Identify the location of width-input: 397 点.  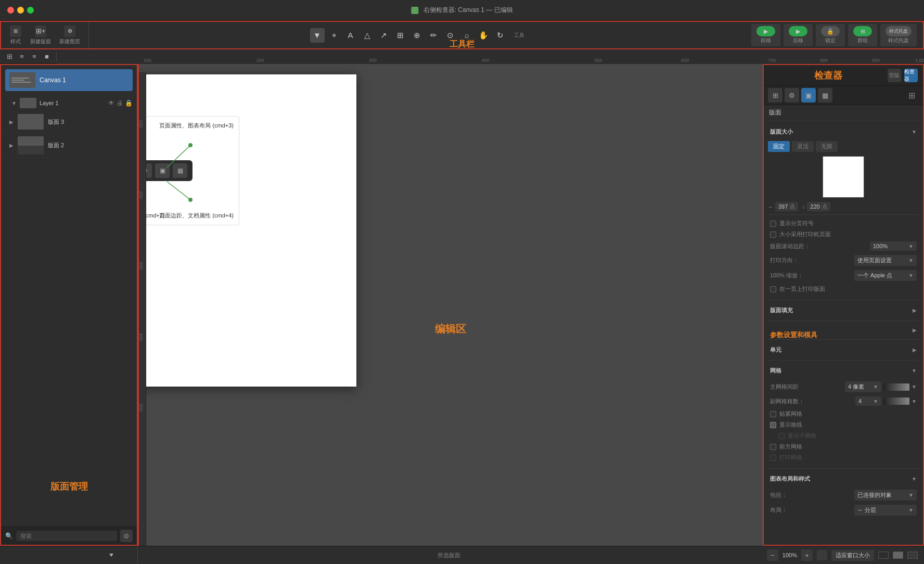
(787, 207).